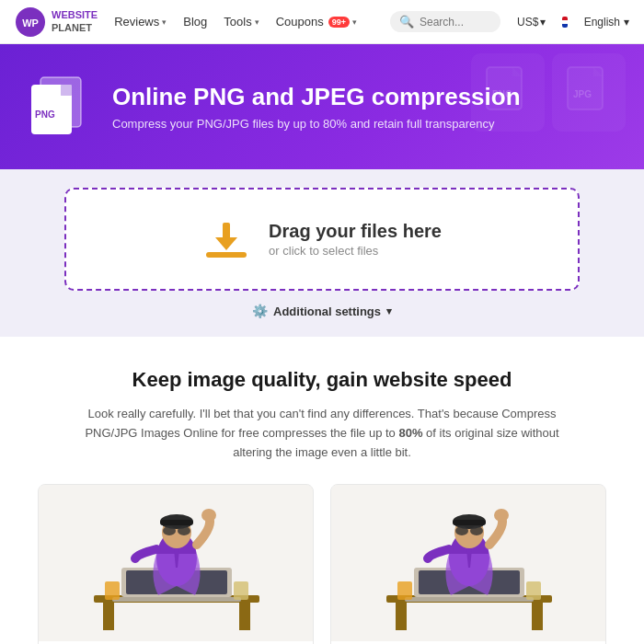 This screenshot has width=644, height=644. What do you see at coordinates (322, 311) in the screenshot?
I see `additional-settings-toggle: ⚙️ Additional settings ▾` at bounding box center [322, 311].